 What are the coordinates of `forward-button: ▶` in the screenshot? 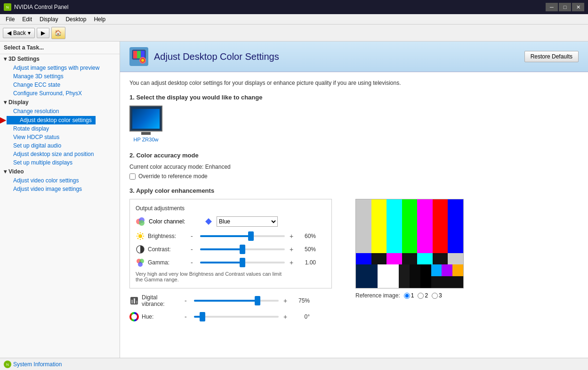 It's located at (43, 33).